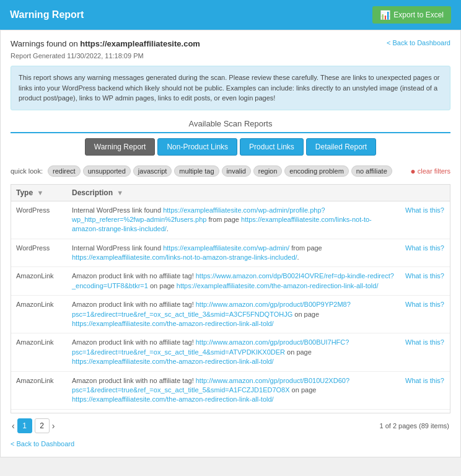  What do you see at coordinates (419, 43) in the screenshot?
I see `back-to-dashboard-top: < Back to Dashboard` at bounding box center [419, 43].